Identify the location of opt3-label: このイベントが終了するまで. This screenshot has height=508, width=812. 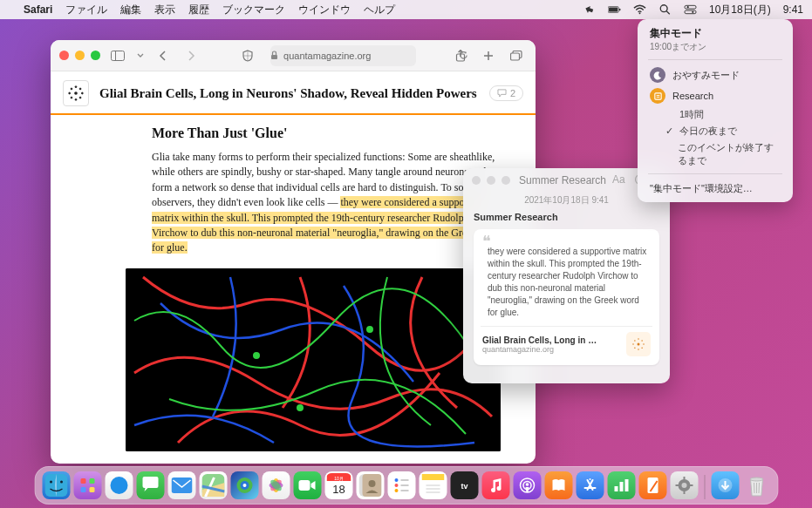
(729, 154).